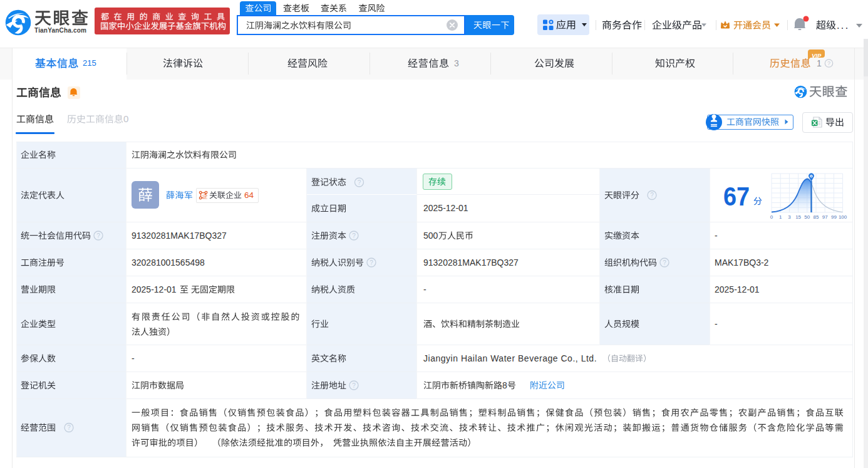 The height and width of the screenshot is (468, 868). I want to click on svg-text: 0, so click(772, 217).